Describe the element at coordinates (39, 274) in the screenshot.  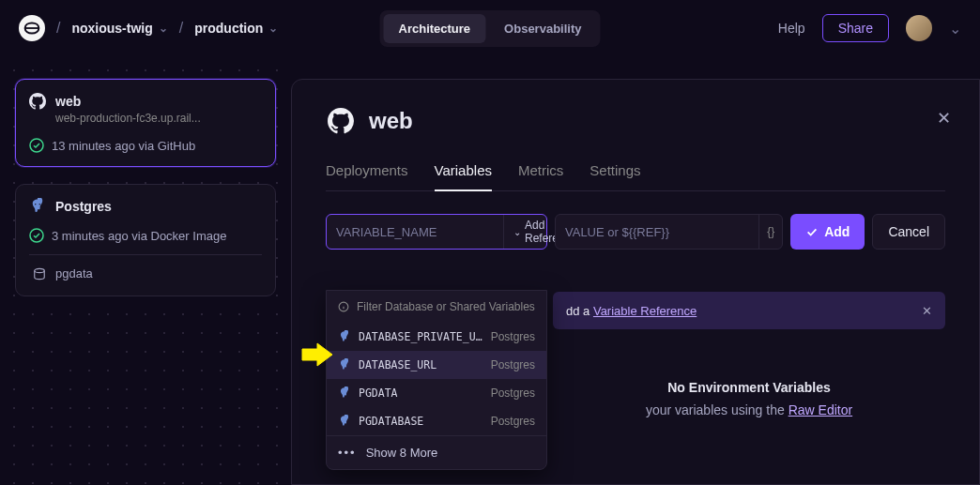
I see `volume-icon` at that location.